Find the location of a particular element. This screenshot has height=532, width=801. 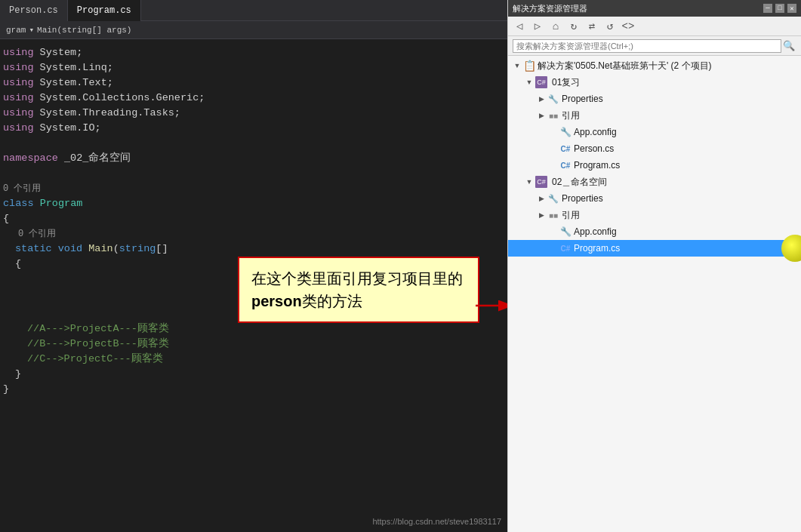

tab-program-cs: Program.cs is located at coordinates (104, 11).